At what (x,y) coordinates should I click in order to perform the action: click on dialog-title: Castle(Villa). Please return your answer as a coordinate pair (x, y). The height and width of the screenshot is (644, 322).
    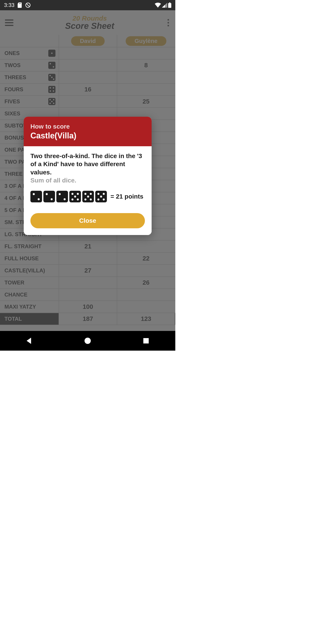
    Looking at the image, I should click on (88, 136).